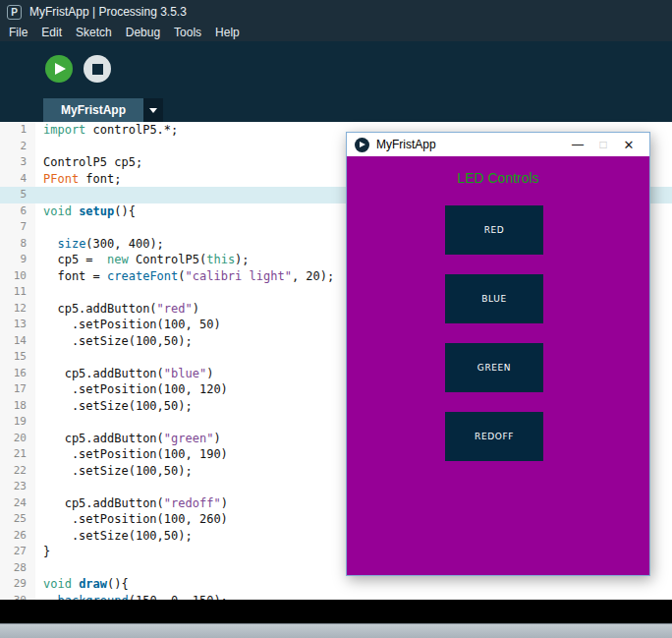 The height and width of the screenshot is (638, 672). What do you see at coordinates (18, 537) in the screenshot?
I see `line-number: 26` at bounding box center [18, 537].